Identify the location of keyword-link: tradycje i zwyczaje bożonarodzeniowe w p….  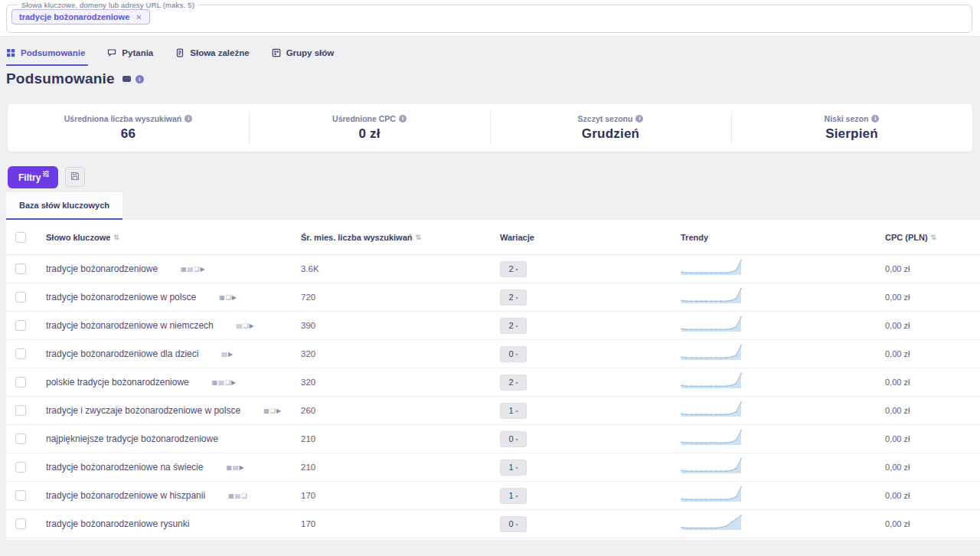
(143, 410).